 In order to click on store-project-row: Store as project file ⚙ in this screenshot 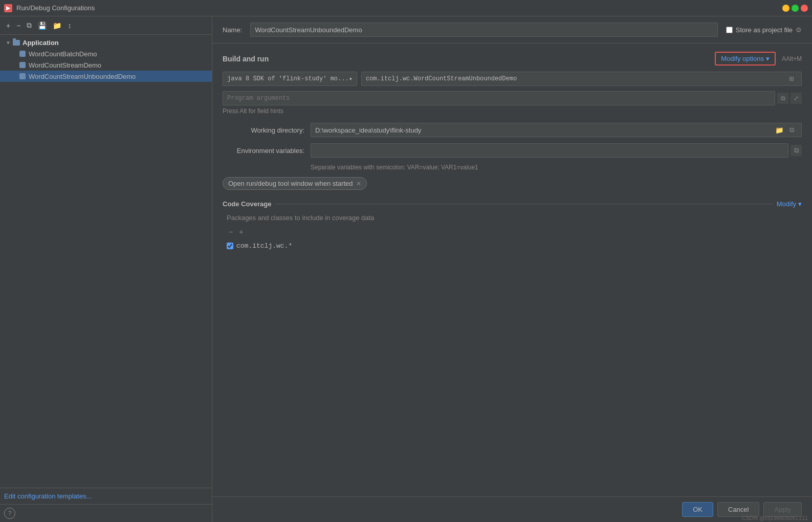, I will do `click(764, 30)`.